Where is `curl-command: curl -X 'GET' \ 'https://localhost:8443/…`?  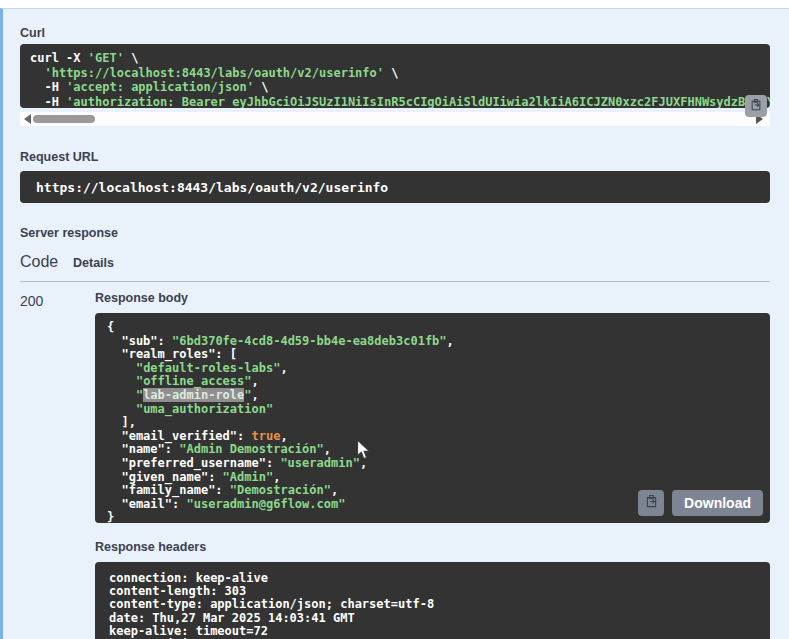 curl-command: curl -X 'GET' \ 'https://localhost:8443/… is located at coordinates (395, 76).